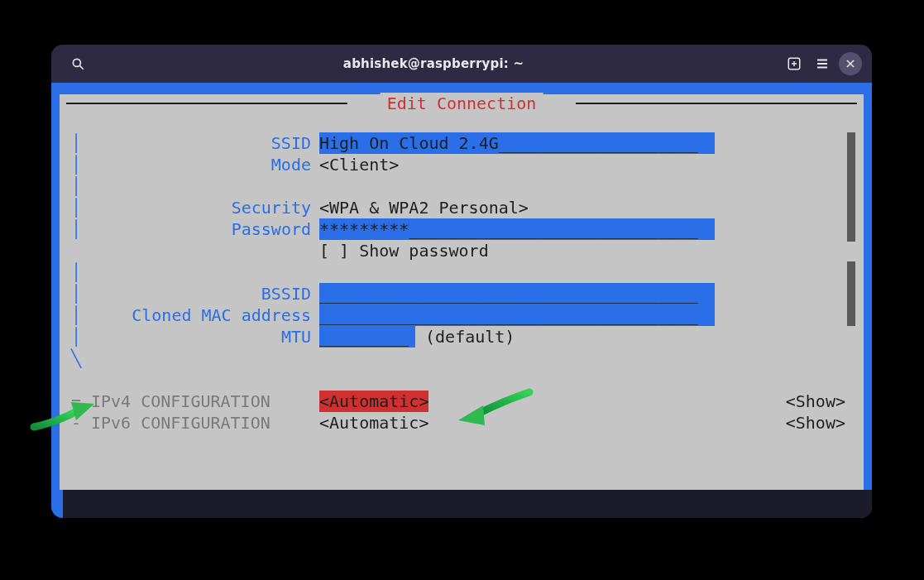  Describe the element at coordinates (850, 64) in the screenshot. I see `close-button` at that location.